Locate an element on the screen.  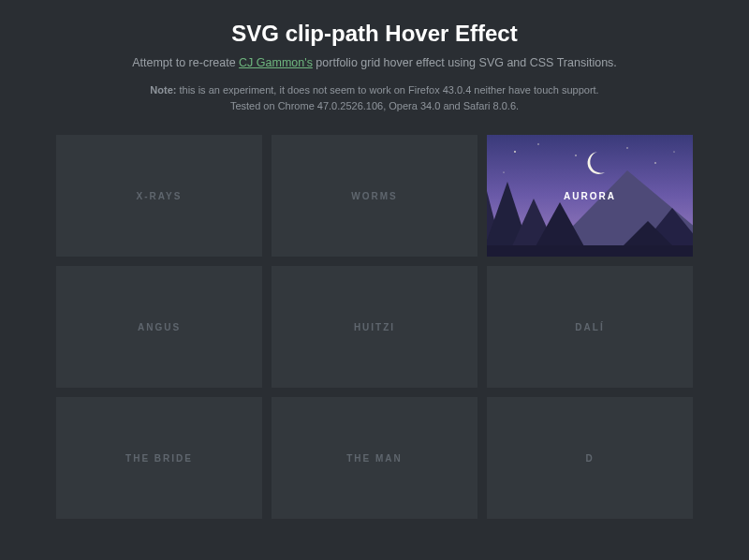
grid-card-thebride: THE BRIDE is located at coordinates (159, 458).